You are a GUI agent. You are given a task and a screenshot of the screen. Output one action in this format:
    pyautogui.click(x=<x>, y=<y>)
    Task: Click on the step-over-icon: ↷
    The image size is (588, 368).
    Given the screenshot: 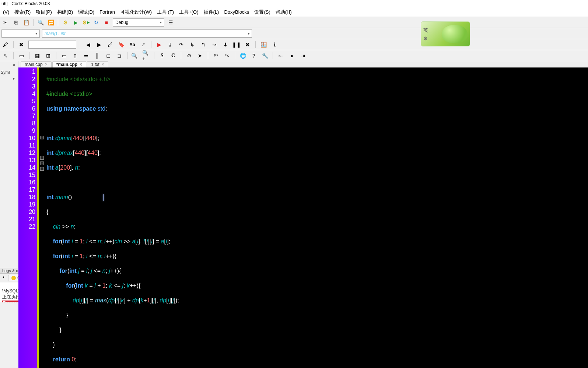 What is the action you would take?
    pyautogui.click(x=181, y=45)
    